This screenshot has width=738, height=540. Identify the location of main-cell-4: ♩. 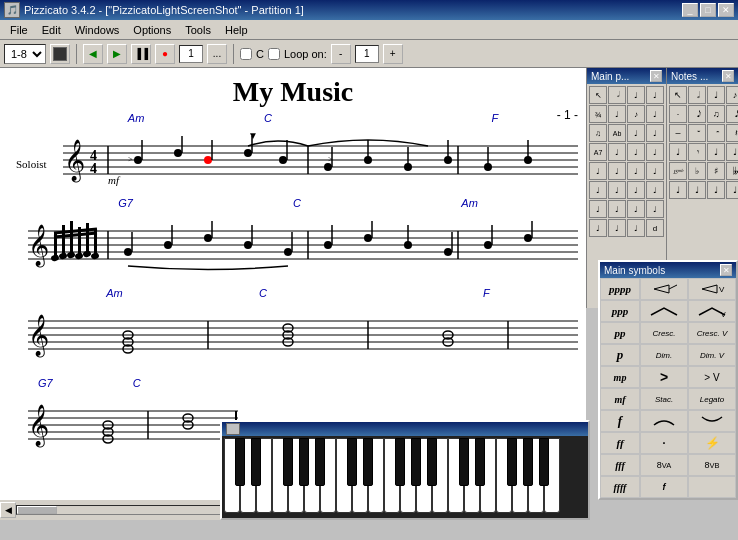
(655, 95).